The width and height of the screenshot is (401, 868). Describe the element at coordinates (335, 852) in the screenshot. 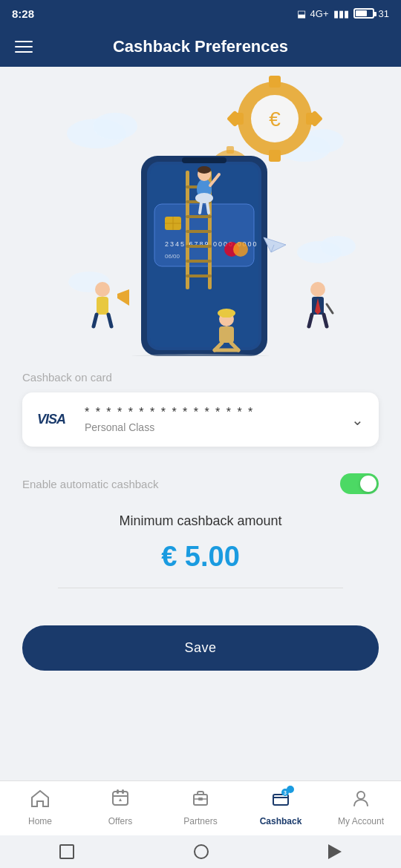

I see `android-back-button` at that location.